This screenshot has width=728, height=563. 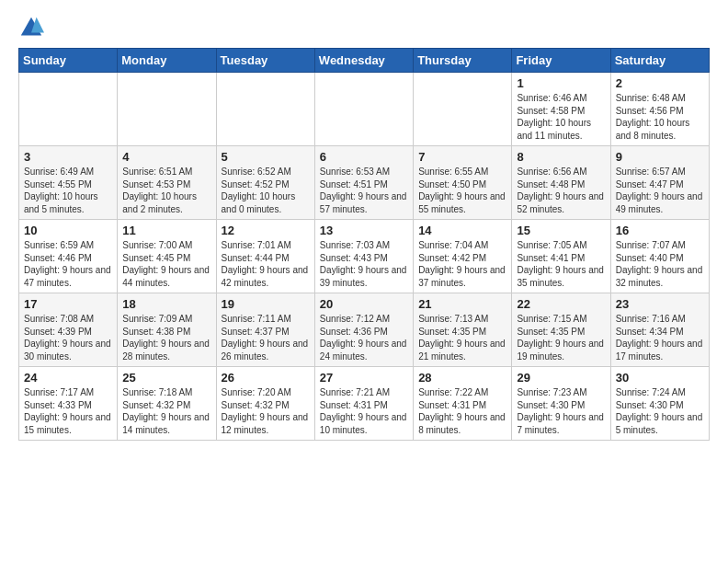 What do you see at coordinates (167, 257) in the screenshot?
I see `day-cell: 11Sunrise: 7:00 AM Sunset: 4:45 PM Dayli…` at bounding box center [167, 257].